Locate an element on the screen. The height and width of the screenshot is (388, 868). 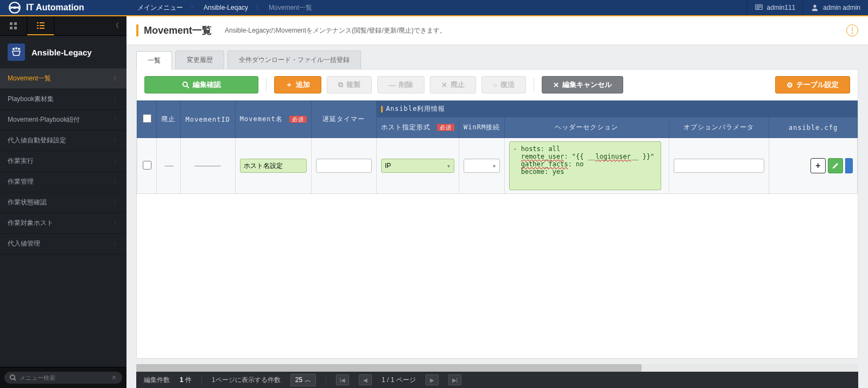
add-button: ＋ 追加 is located at coordinates (297, 85).